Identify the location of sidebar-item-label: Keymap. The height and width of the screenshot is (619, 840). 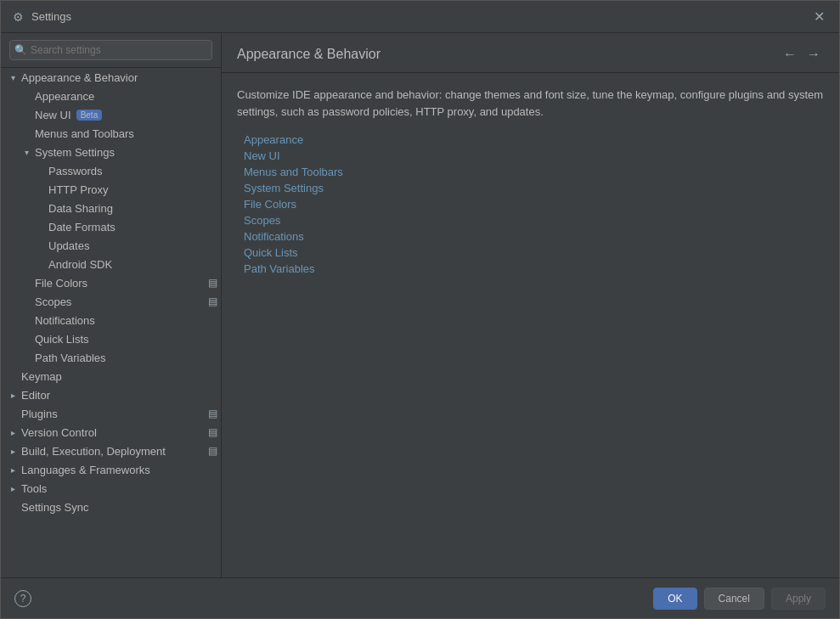
(41, 377).